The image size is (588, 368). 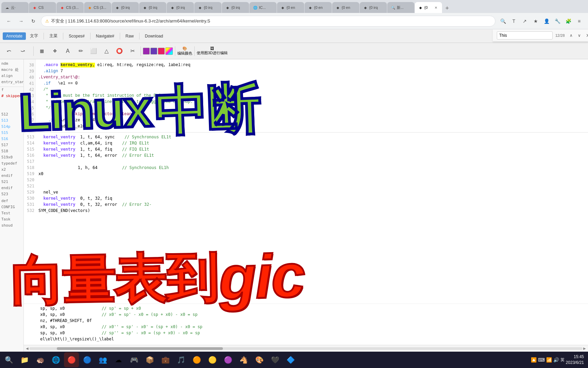 What do you see at coordinates (24, 360) in the screenshot?
I see `taskbar-files-button: 📁` at bounding box center [24, 360].